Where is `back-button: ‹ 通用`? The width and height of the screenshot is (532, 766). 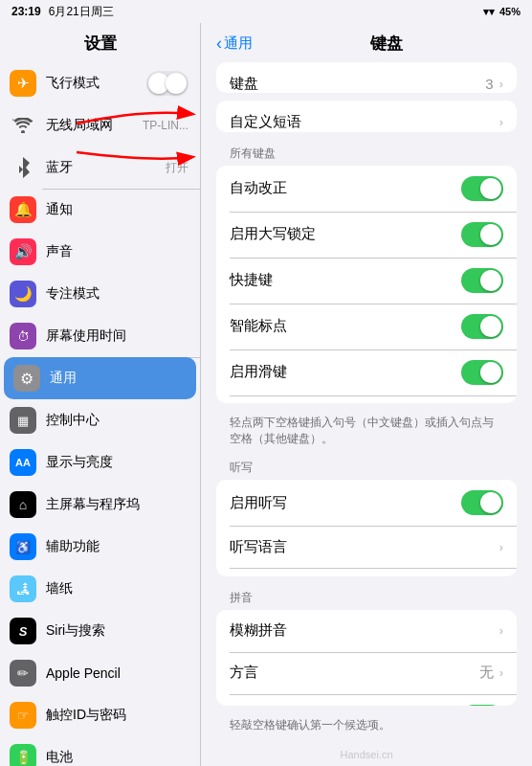 back-button: ‹ 通用 is located at coordinates (234, 44).